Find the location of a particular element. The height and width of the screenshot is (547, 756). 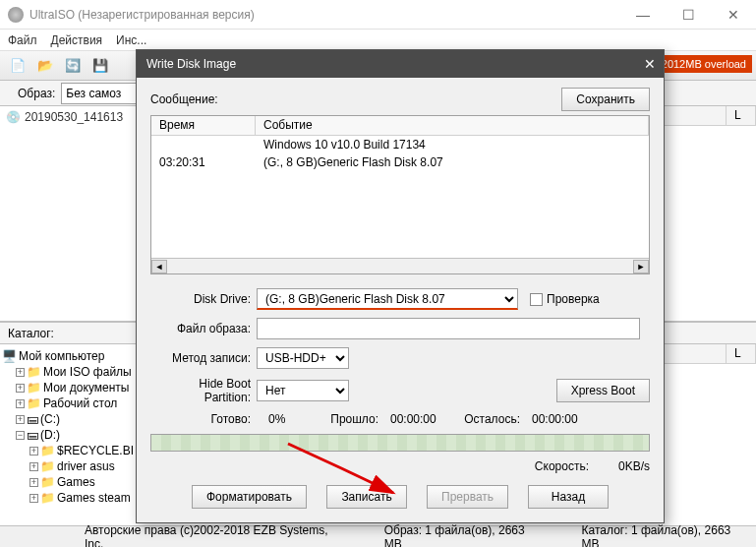

tree-node: +📁$RECYCLE.BI is located at coordinates (69, 451).